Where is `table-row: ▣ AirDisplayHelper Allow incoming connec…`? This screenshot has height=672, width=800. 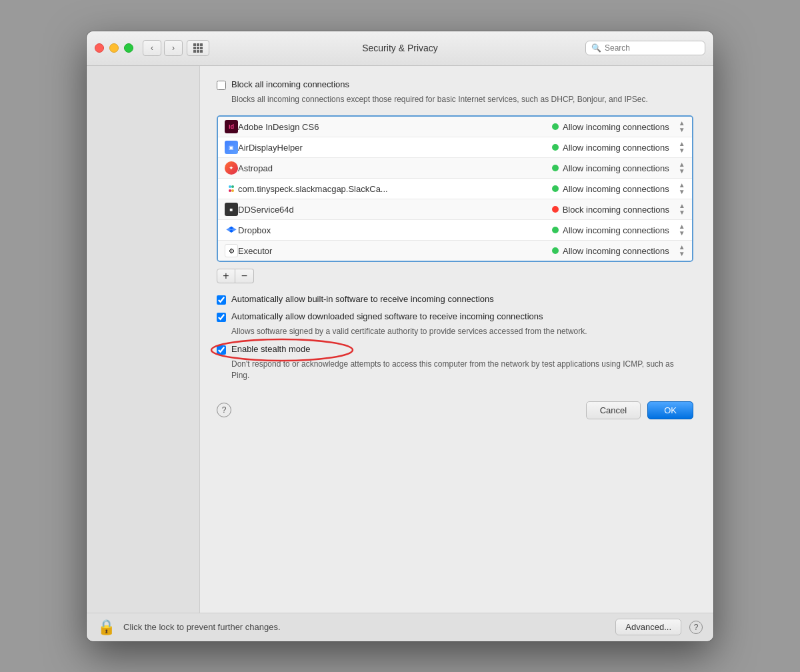 table-row: ▣ AirDisplayHelper Allow incoming connec… is located at coordinates (455, 148).